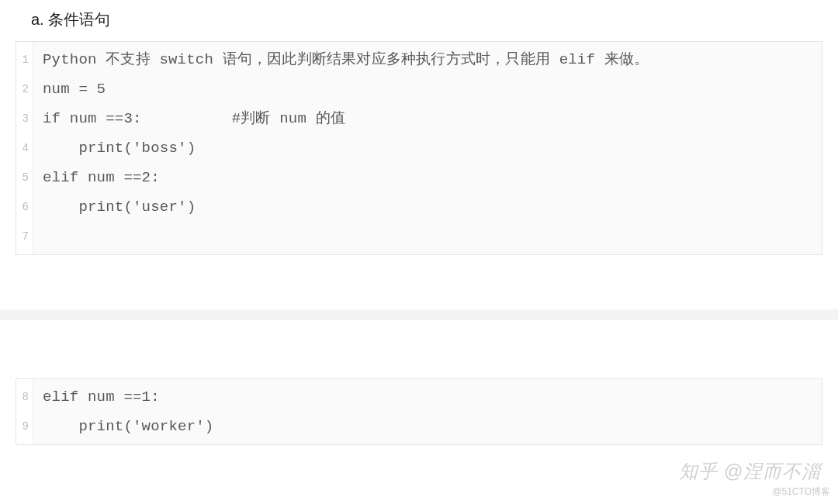  Describe the element at coordinates (25, 207) in the screenshot. I see `line-number: 6` at that location.